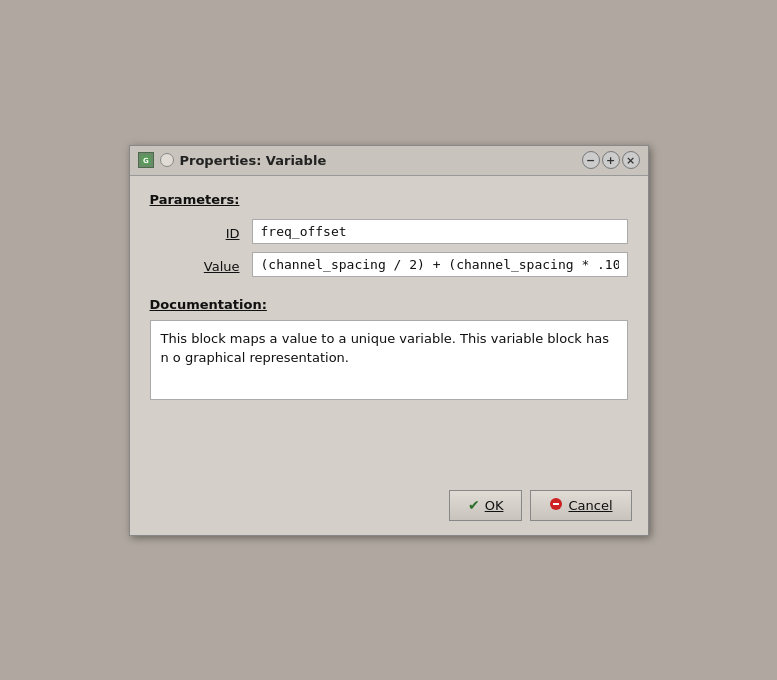 This screenshot has height=680, width=777. I want to click on value-label: Value, so click(200, 264).